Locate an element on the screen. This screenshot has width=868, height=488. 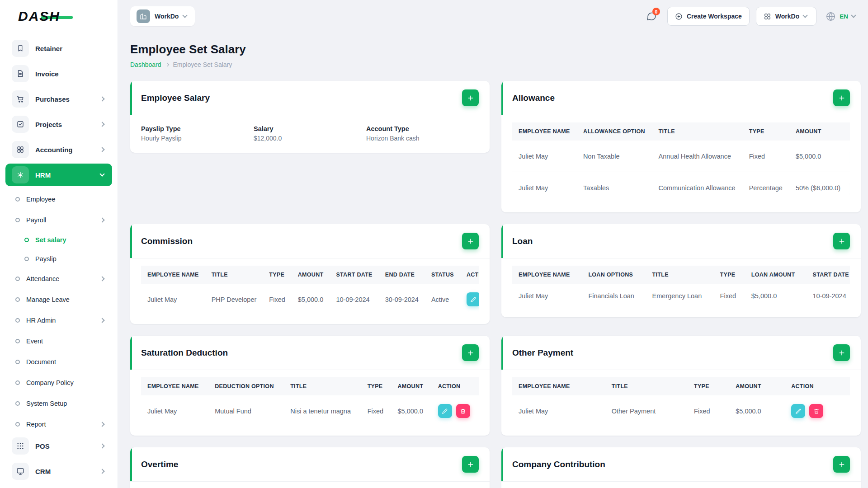
breadcrumb-dashboard-link: Dashboard is located at coordinates (146, 65).